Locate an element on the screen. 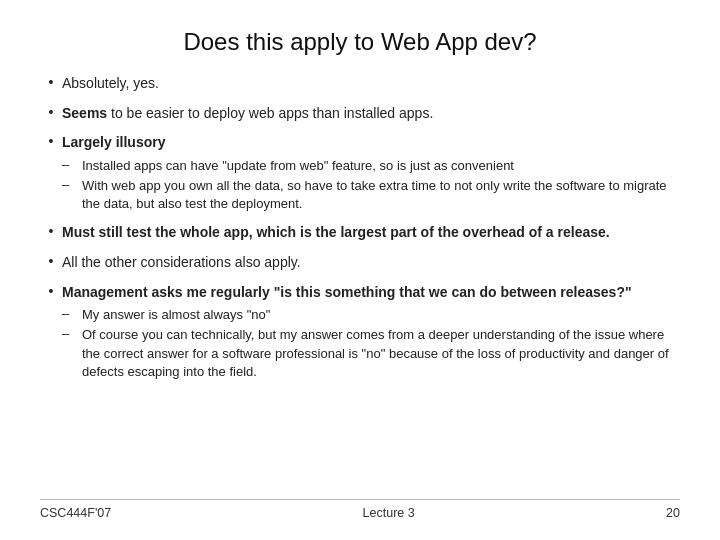  slide-title: Does this apply to Web App dev? is located at coordinates (360, 42).